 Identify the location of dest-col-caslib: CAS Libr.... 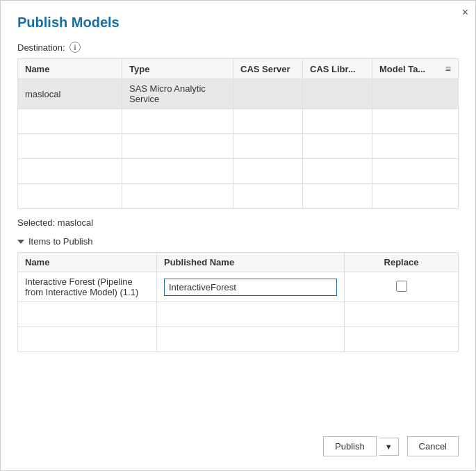
(338, 69).